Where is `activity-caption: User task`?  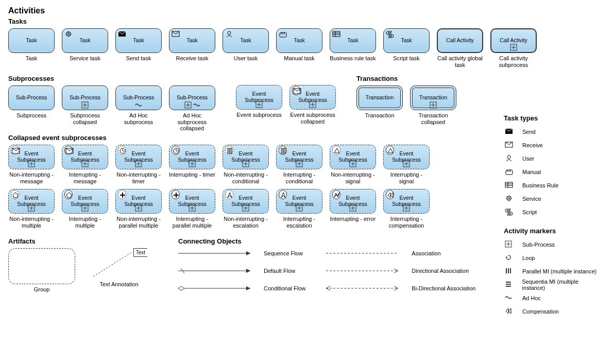 activity-caption: User task is located at coordinates (246, 62).